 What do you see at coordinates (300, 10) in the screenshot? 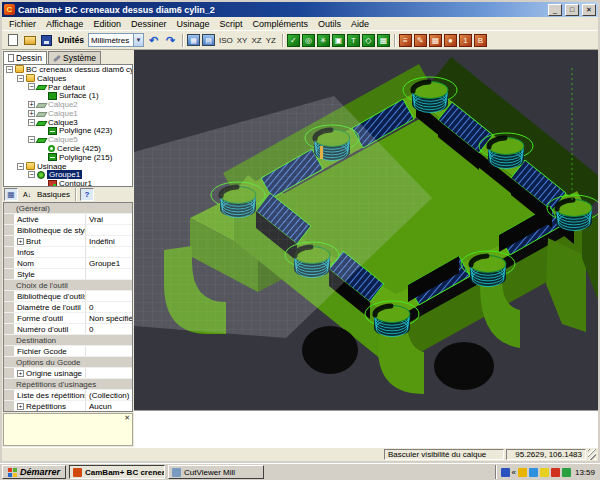
I see `title-bar: C CamBam+ BC creneaux dessus diam6 cylin…` at bounding box center [300, 10].